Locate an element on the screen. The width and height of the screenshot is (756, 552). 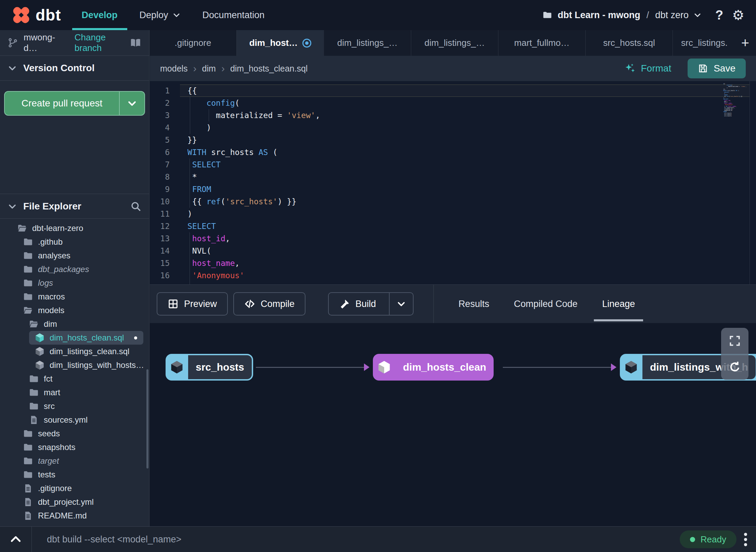
tab-lineage: Lineage is located at coordinates (618, 304).